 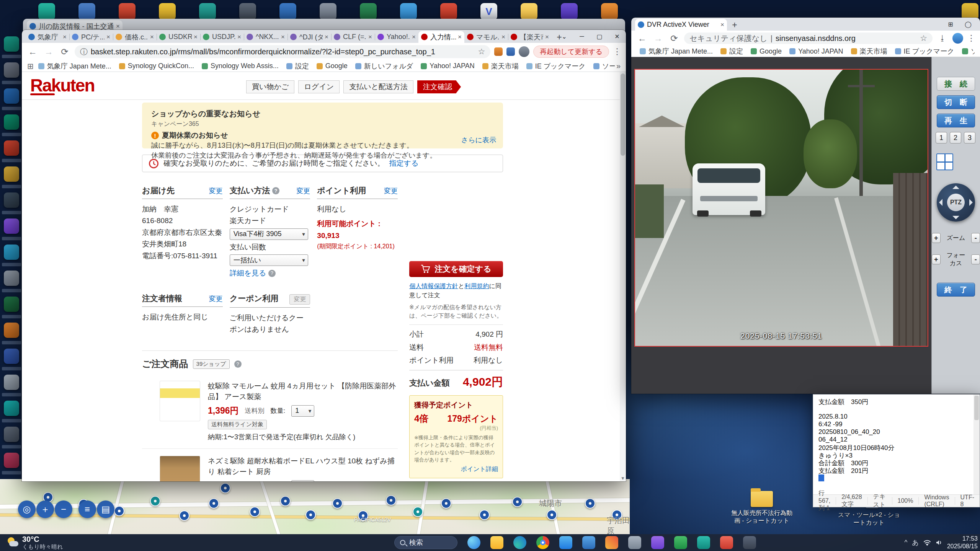 I want to click on copilot-icon, so click(x=474, y=543).